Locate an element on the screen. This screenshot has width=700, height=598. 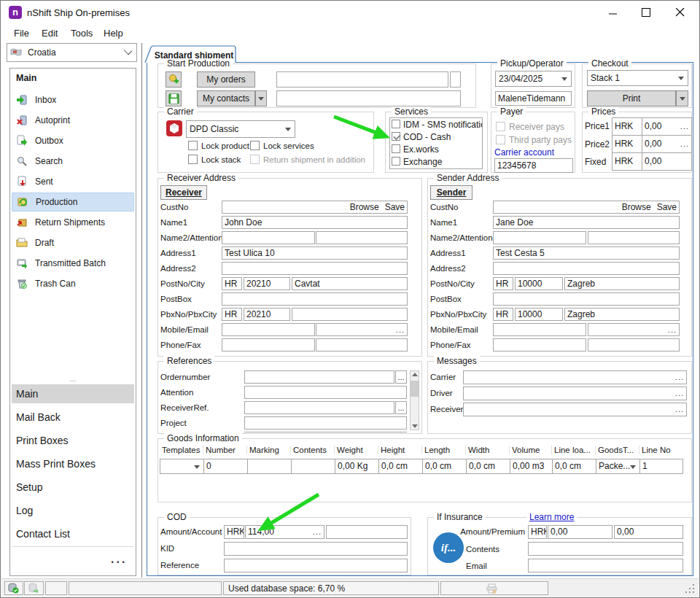
menu-tools: Tools is located at coordinates (82, 34).